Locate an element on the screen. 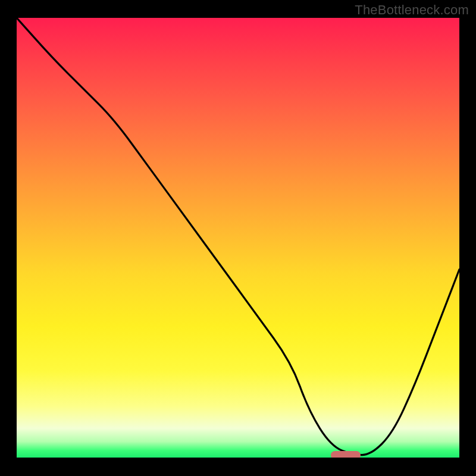  x-axis-line is located at coordinates (238, 458).